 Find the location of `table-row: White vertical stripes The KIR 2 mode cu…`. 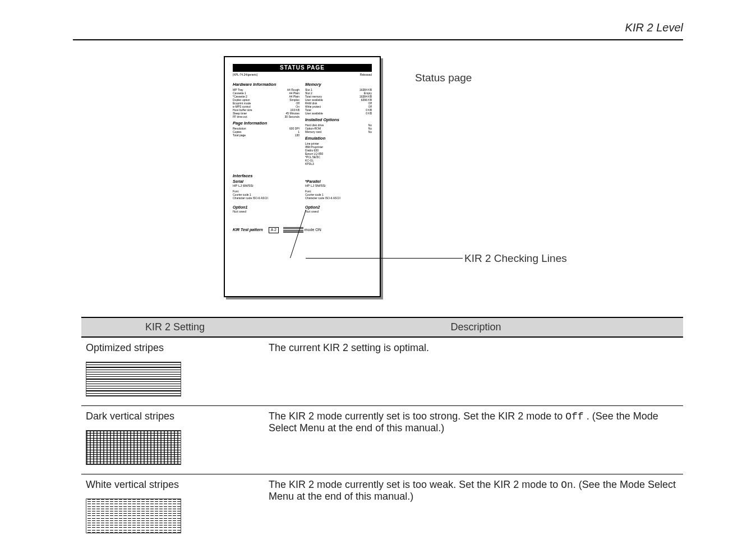

table-row: White vertical stripes The KIR 2 mode cu… is located at coordinates (382, 505).